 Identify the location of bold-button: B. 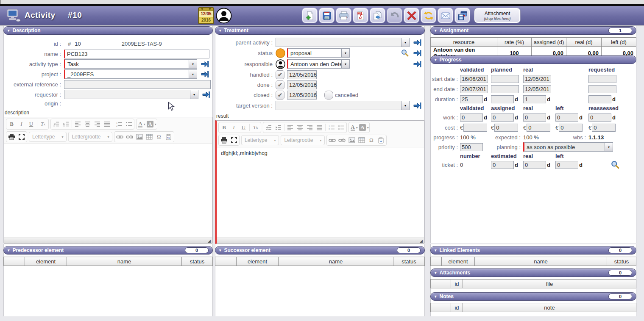
(224, 127).